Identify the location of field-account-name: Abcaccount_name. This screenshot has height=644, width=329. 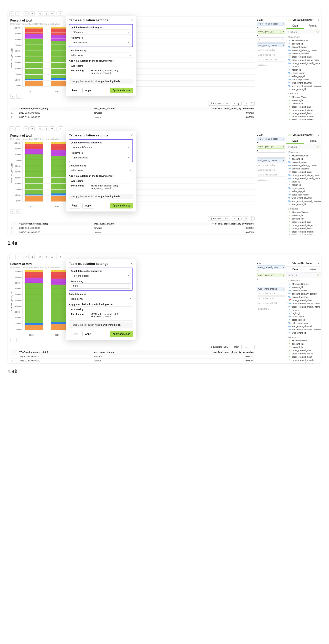
(304, 162).